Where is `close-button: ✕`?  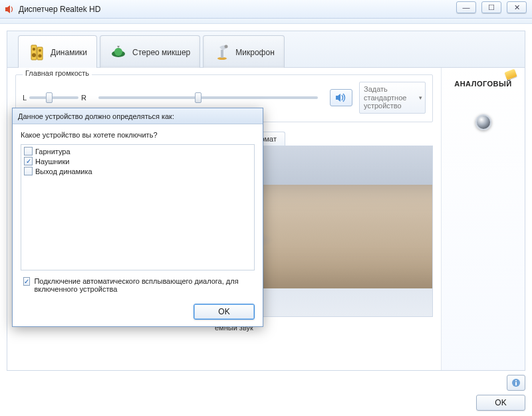
close-button: ✕ is located at coordinates (517, 7).